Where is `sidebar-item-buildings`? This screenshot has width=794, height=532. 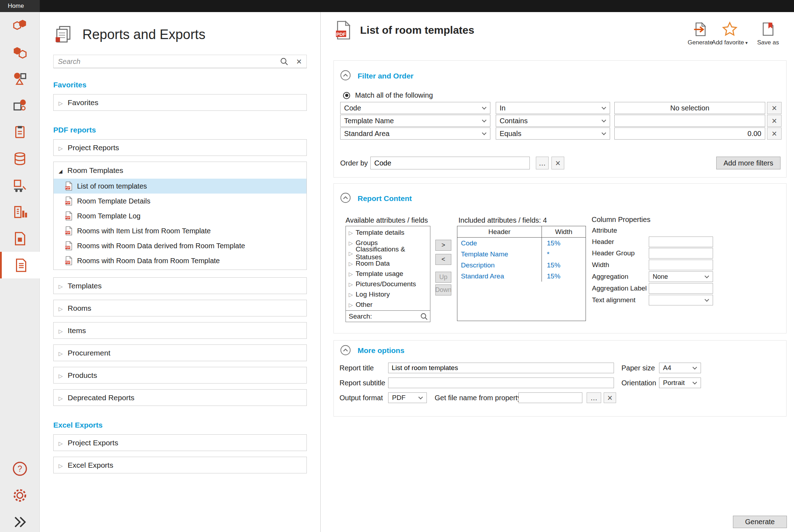
sidebar-item-buildings is located at coordinates (20, 52).